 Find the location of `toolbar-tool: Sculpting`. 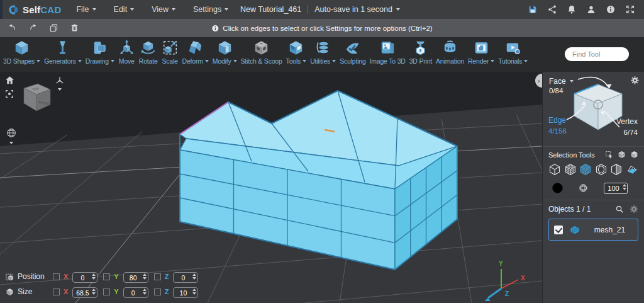

toolbar-tool: Sculpting is located at coordinates (352, 51).